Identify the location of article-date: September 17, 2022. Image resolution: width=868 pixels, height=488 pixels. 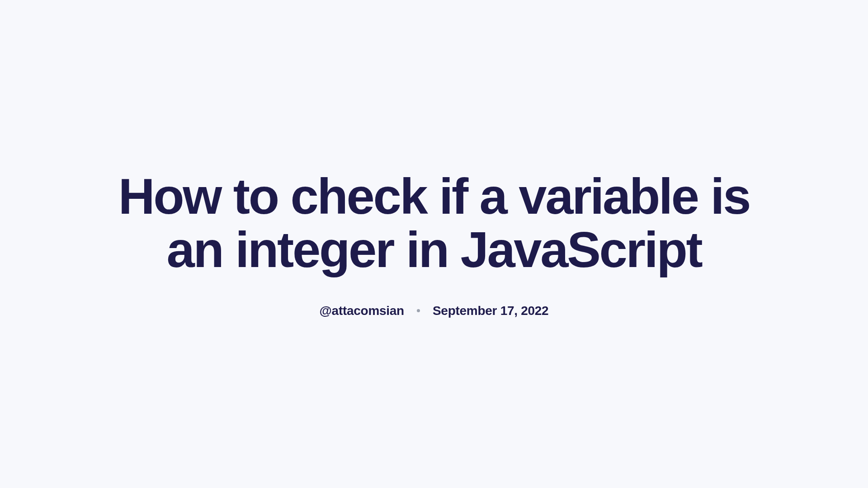
(491, 311).